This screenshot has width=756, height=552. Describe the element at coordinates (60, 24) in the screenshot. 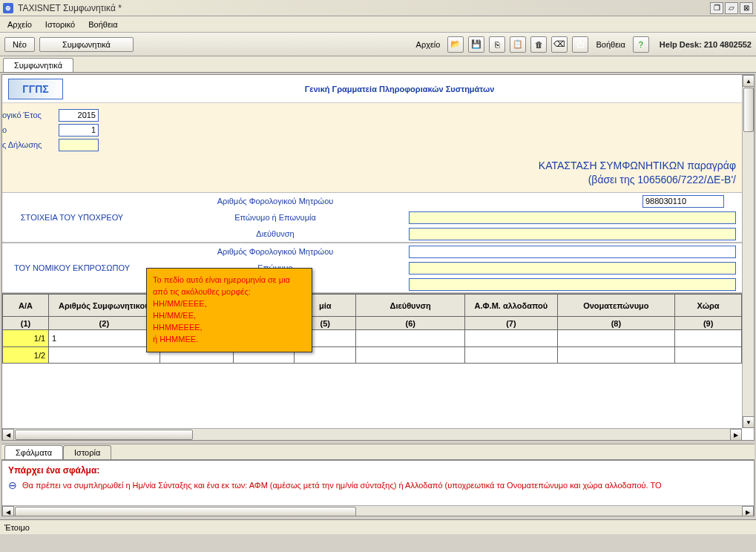

I see `menu-history: Ιστορικό` at that location.